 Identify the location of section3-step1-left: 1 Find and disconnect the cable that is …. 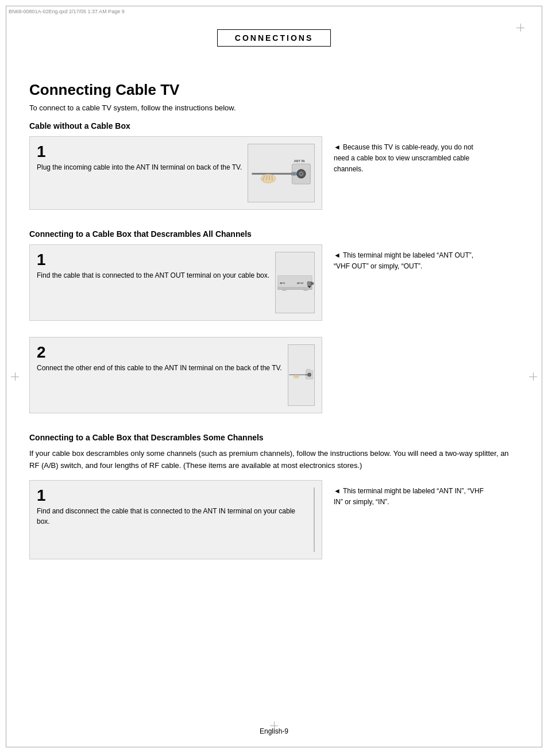
(172, 507).